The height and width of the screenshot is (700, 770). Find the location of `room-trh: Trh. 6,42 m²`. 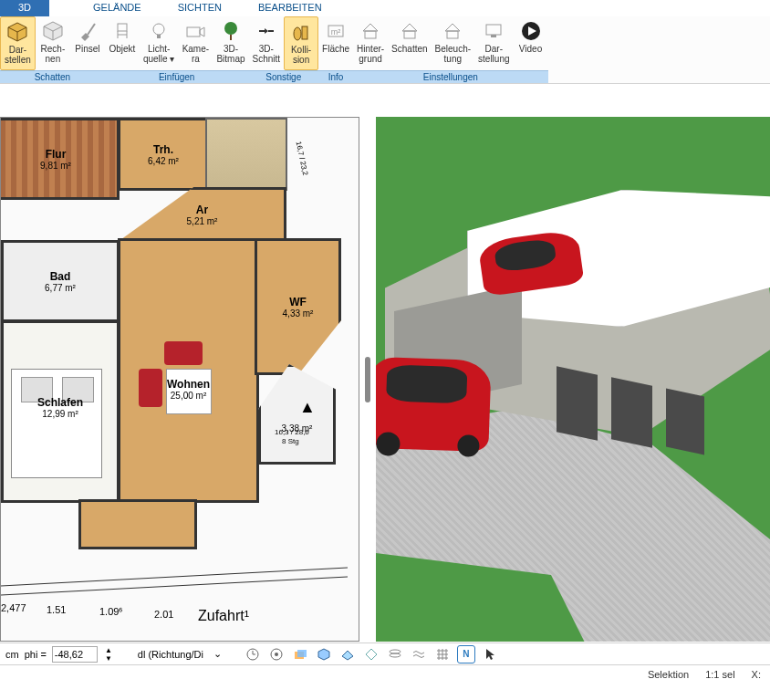

room-trh: Trh. 6,42 m² is located at coordinates (163, 154).